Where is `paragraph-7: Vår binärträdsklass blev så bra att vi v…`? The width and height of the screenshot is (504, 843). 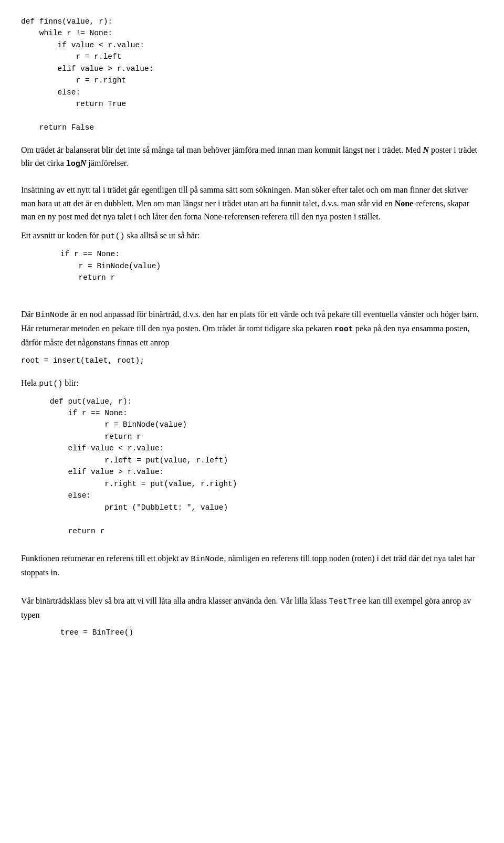 paragraph-7: Vår binärträdsklass blev så bra att vi v… is located at coordinates (252, 608).